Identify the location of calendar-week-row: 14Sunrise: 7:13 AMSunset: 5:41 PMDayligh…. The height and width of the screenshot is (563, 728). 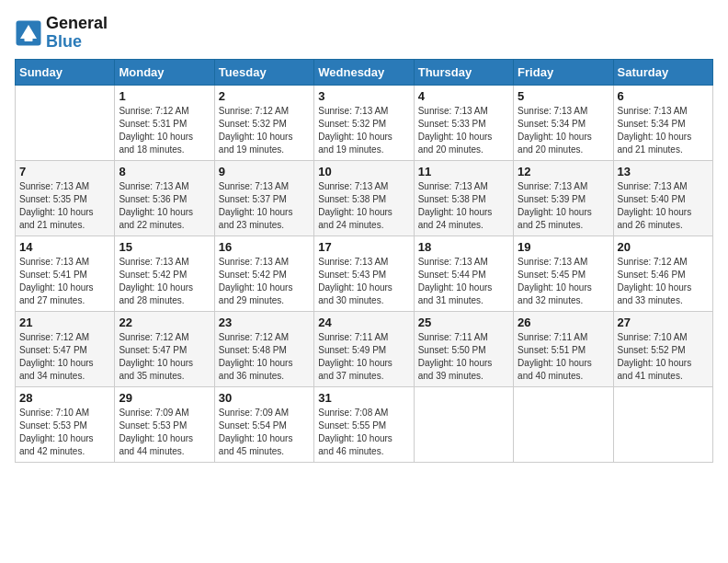
(364, 273).